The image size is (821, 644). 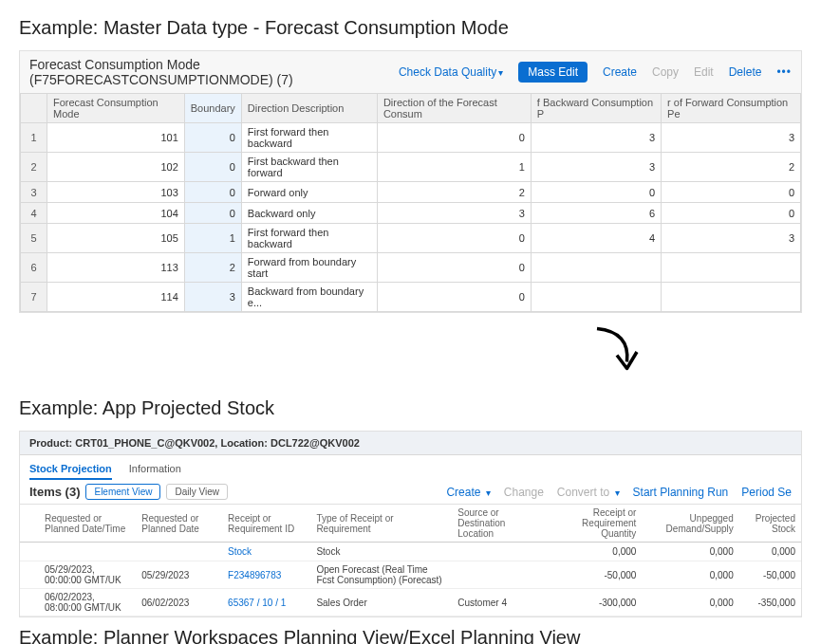 What do you see at coordinates (411, 193) in the screenshot?
I see `table-row: 31030Forward only200` at bounding box center [411, 193].